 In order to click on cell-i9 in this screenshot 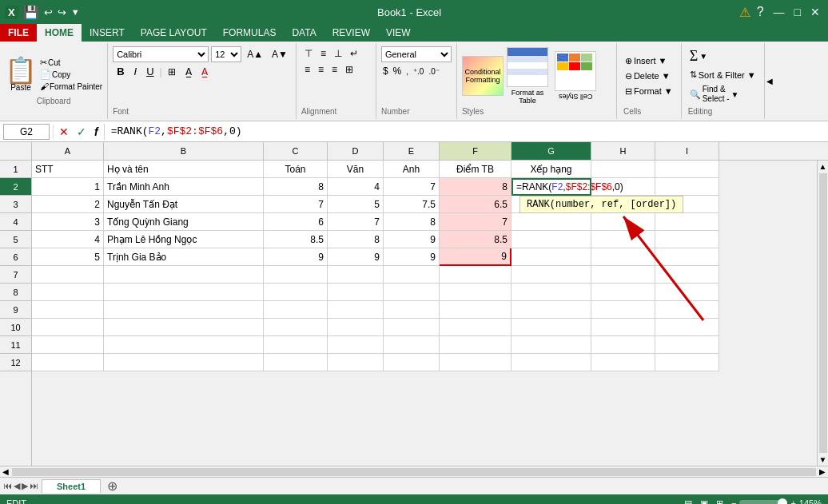, I will do `click(687, 310)`.